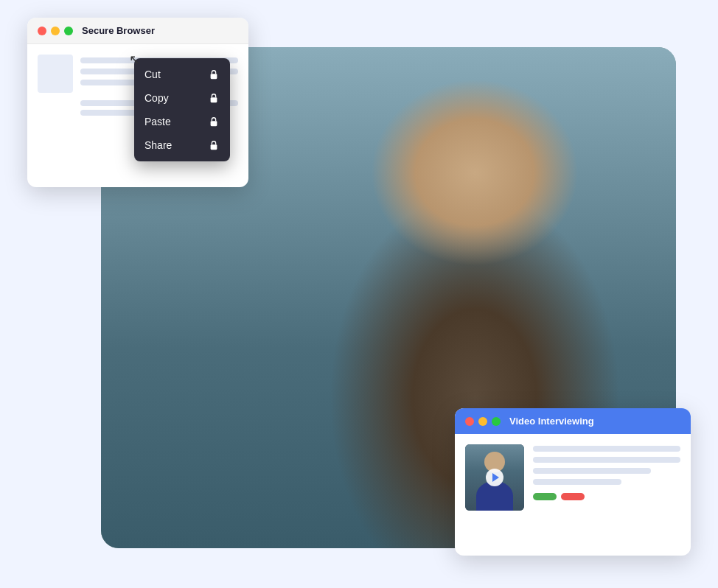 The width and height of the screenshot is (718, 588). What do you see at coordinates (69, 31) in the screenshot?
I see `maximize-dot` at bounding box center [69, 31].